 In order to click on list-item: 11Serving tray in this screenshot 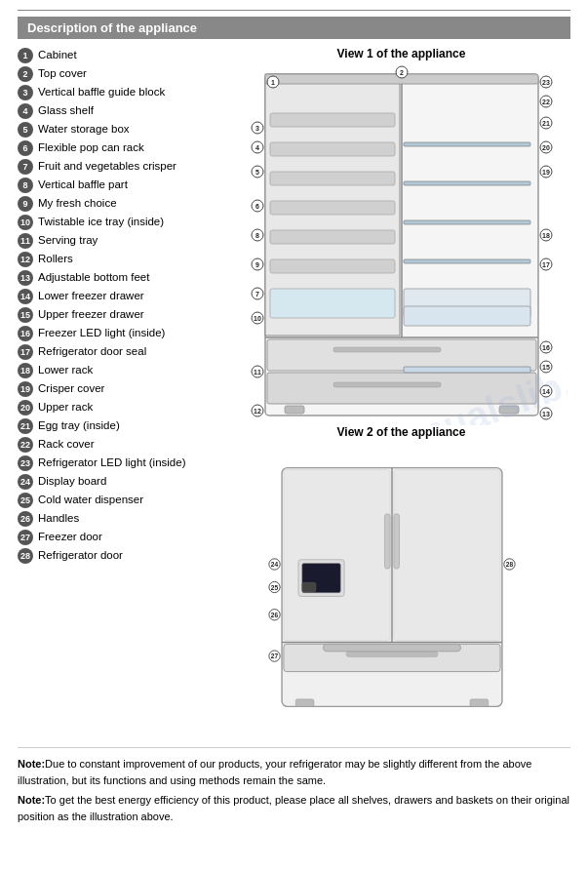, I will do `click(123, 240)`.